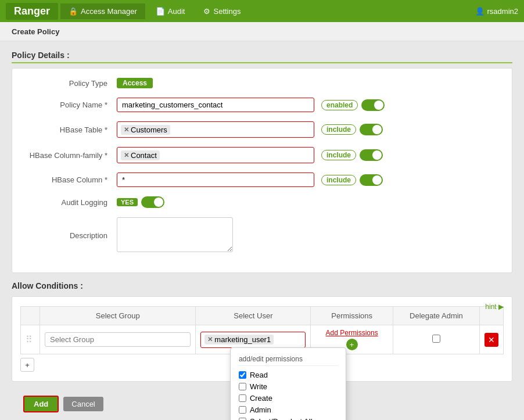  What do you see at coordinates (371, 155) in the screenshot?
I see `hbase-column-family-toggle` at bounding box center [371, 155].